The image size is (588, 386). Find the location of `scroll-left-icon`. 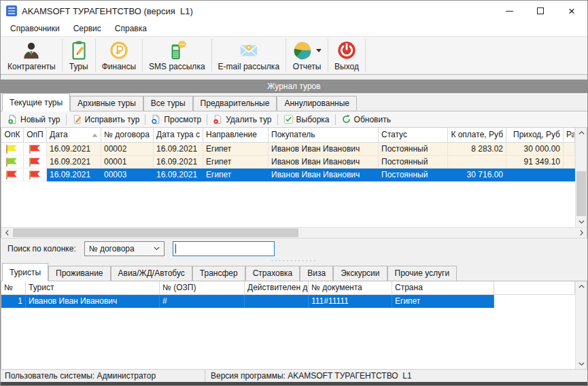

scroll-left-icon is located at coordinates (7, 232).